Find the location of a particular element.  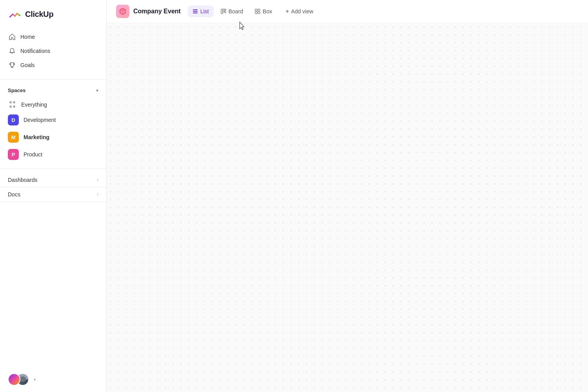

sidebar-item-development: D Development is located at coordinates (53, 120).